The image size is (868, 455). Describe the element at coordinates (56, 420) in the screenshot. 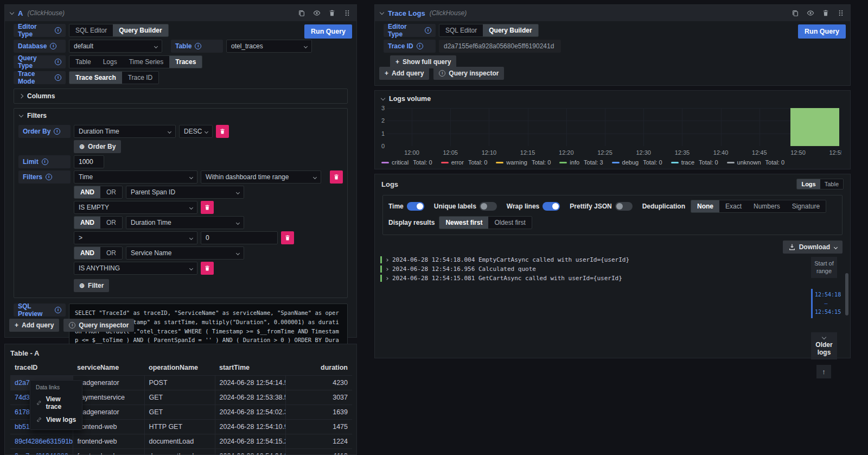

I see `view-logs-menu-item: View logs` at that location.